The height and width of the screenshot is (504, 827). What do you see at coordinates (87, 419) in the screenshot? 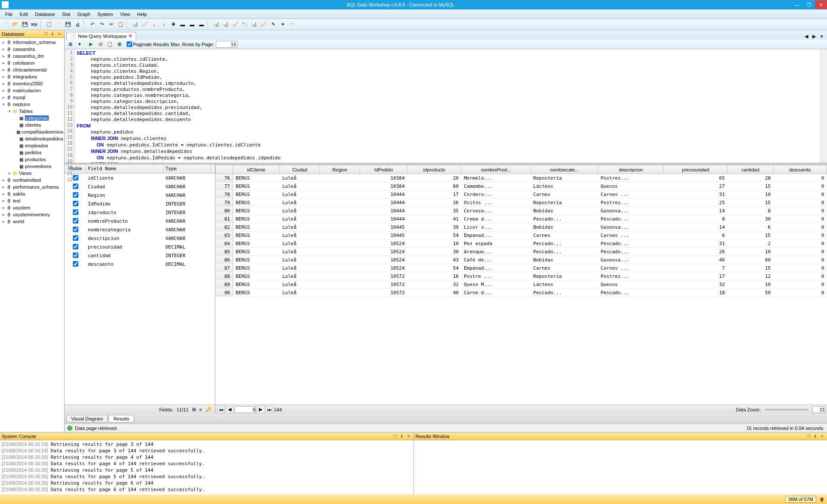
I see `tab-visual-diagram: Visual Diagram` at bounding box center [87, 419].